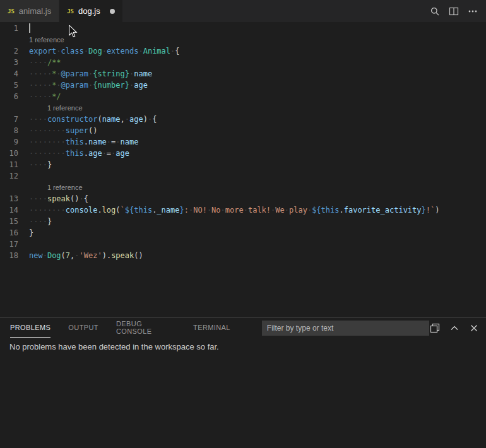 The height and width of the screenshot is (448, 486). What do you see at coordinates (212, 328) in the screenshot?
I see `tab-terminal: TERMINAL` at bounding box center [212, 328].